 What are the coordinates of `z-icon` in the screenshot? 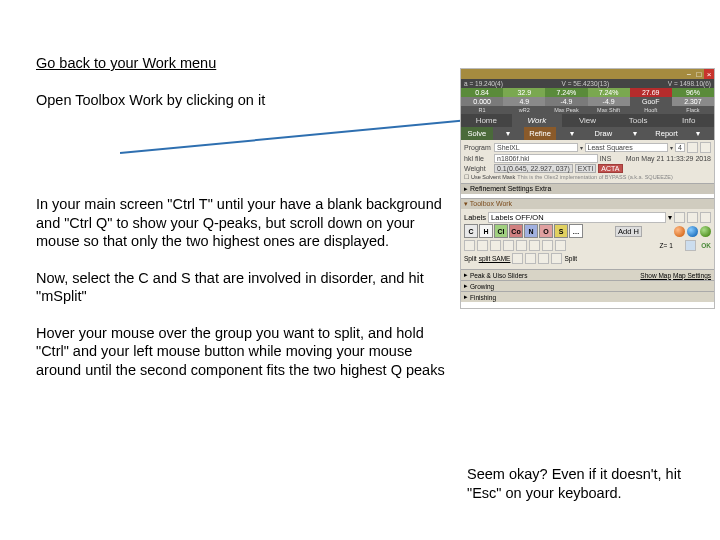 It's located at (690, 246).